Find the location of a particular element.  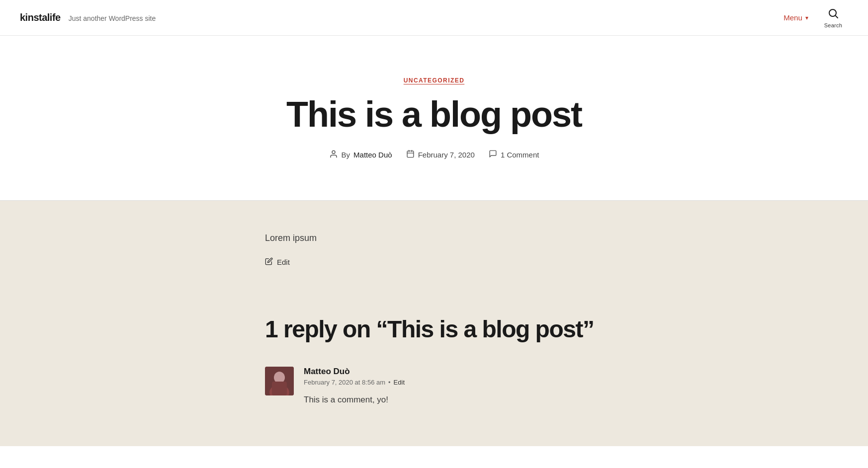

comments-title: 1 reply on “This is a blog post” is located at coordinates (434, 330).